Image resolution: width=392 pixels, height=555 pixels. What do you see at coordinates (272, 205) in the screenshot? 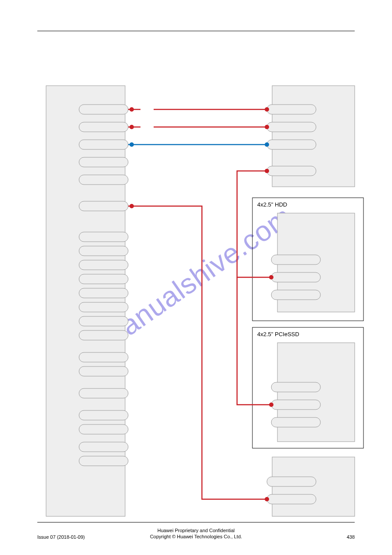
I see `group-hdd-label: 4x2.5" HDD` at bounding box center [272, 205].